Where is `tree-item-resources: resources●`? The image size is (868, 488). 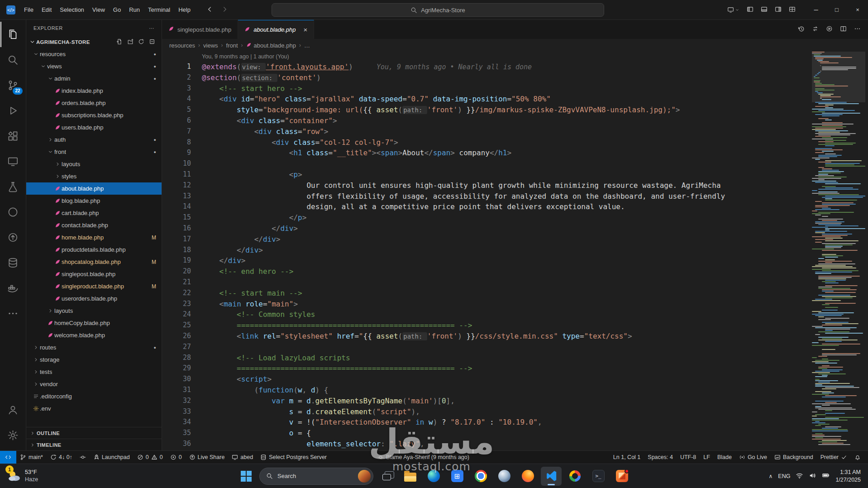
tree-item-resources: resources● is located at coordinates (94, 54).